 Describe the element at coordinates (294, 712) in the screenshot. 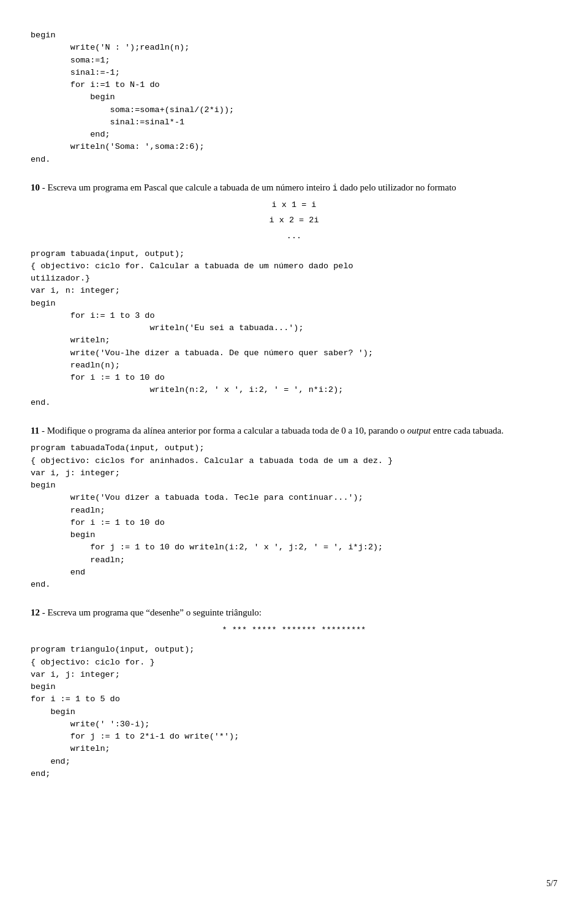

I see `section-12-code: program triangulo(input, output); { obje…` at that location.